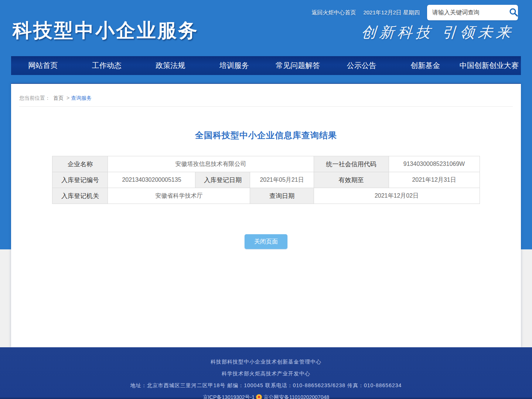 This screenshot has height=399, width=532. Describe the element at coordinates (80, 164) in the screenshot. I see `table-cell-label: 企业名称` at that location.